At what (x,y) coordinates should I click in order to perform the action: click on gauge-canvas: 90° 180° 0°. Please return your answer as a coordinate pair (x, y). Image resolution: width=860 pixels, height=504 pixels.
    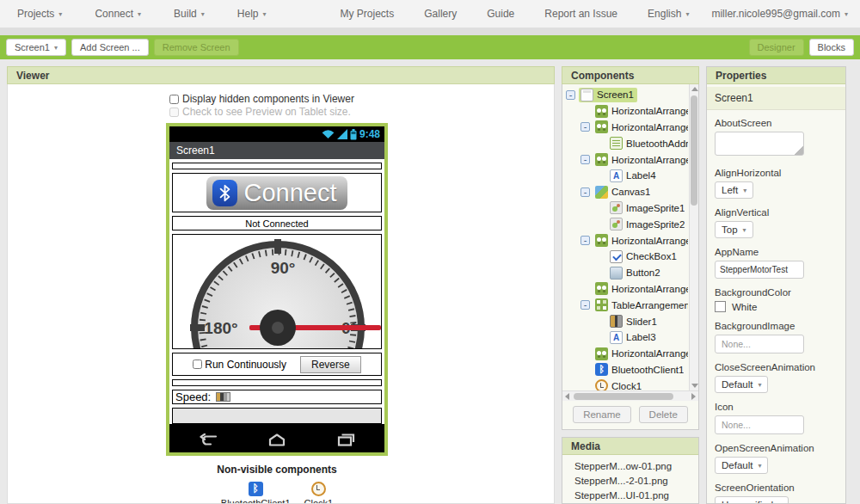
    Looking at the image, I should click on (277, 292).